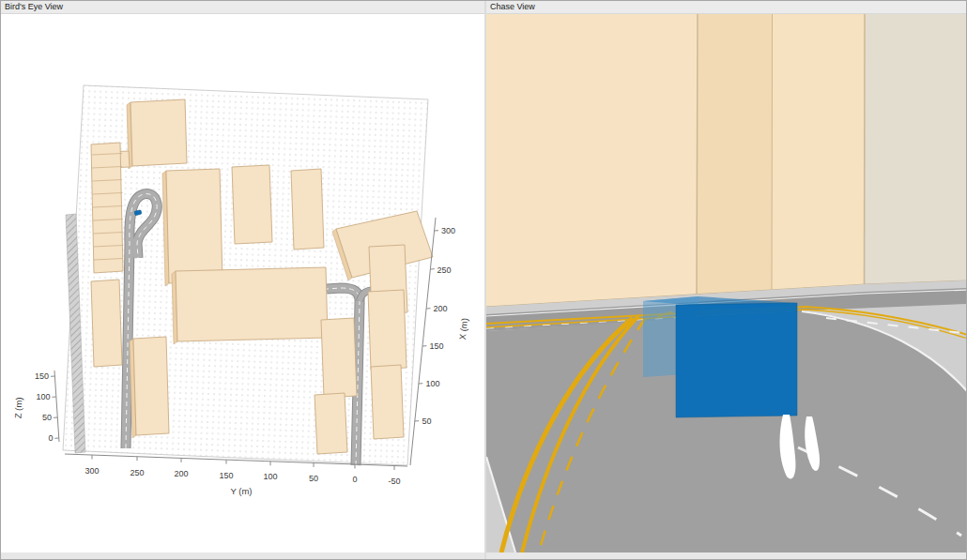 The width and height of the screenshot is (967, 560). Describe the element at coordinates (252, 304) in the screenshot. I see `building-long` at that location.